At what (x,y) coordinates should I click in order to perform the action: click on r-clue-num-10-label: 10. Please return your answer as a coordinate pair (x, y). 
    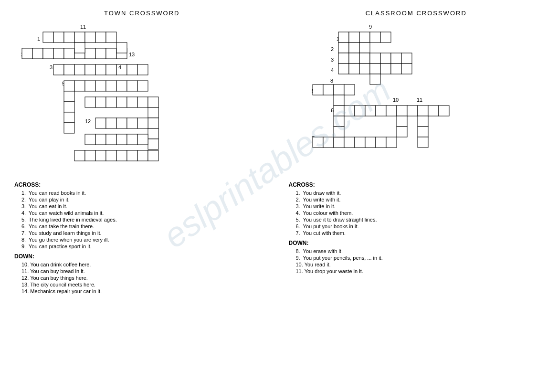
    Looking at the image, I should click on (396, 100).